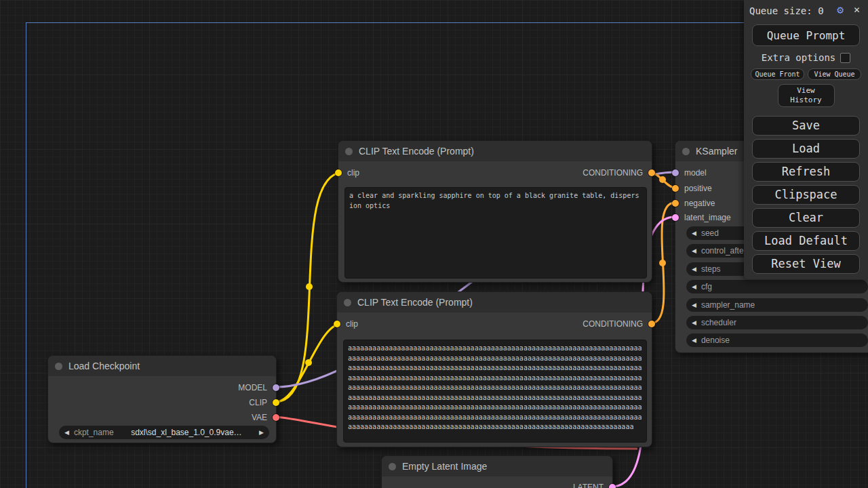 This screenshot has height=488, width=868. What do you see at coordinates (715, 340) in the screenshot?
I see `widget-label: denoise` at bounding box center [715, 340].